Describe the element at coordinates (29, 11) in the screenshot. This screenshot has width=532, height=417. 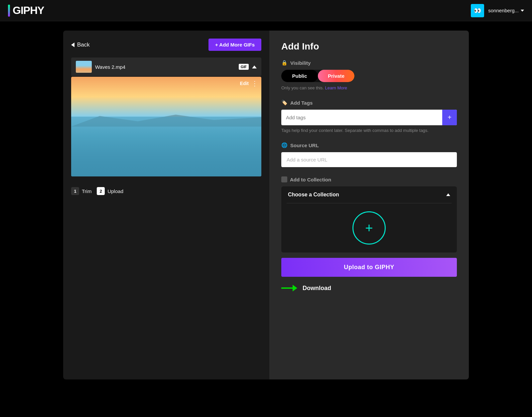
I see `giphy-logo: GIPHY` at that location.